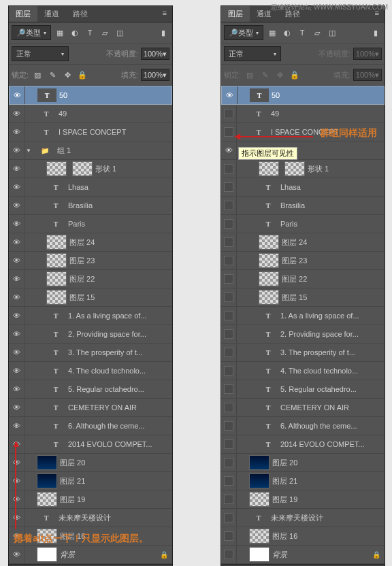  What do you see at coordinates (91, 95) in the screenshot?
I see `layer-row: 👁T50` at bounding box center [91, 95].